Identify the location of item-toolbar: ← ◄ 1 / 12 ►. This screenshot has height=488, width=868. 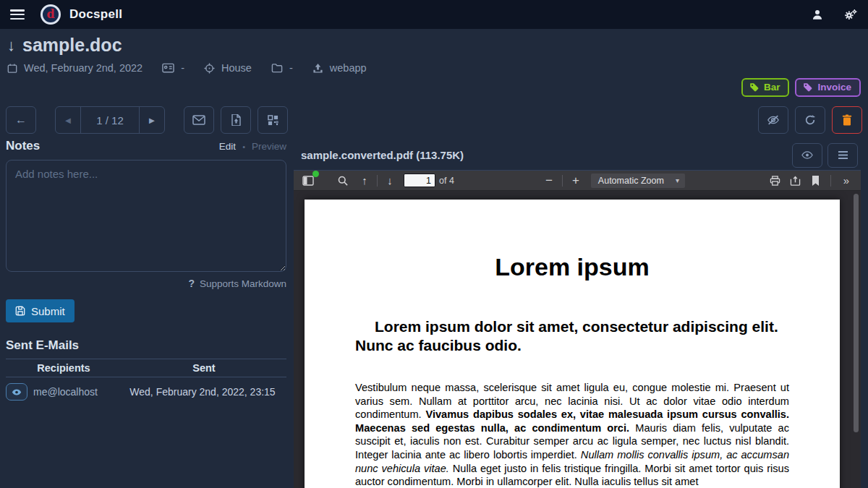
(434, 120).